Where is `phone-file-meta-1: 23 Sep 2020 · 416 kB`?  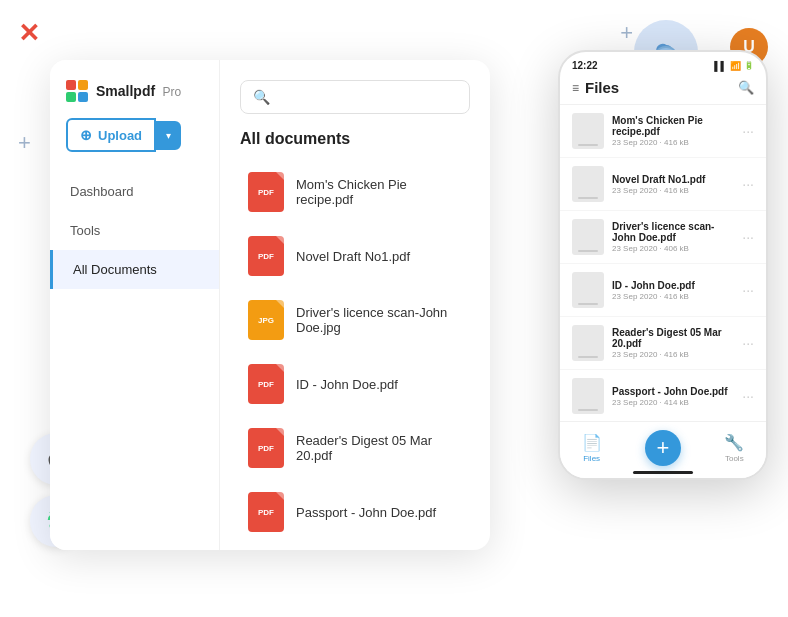 phone-file-meta-1: 23 Sep 2020 · 416 kB is located at coordinates (673, 190).